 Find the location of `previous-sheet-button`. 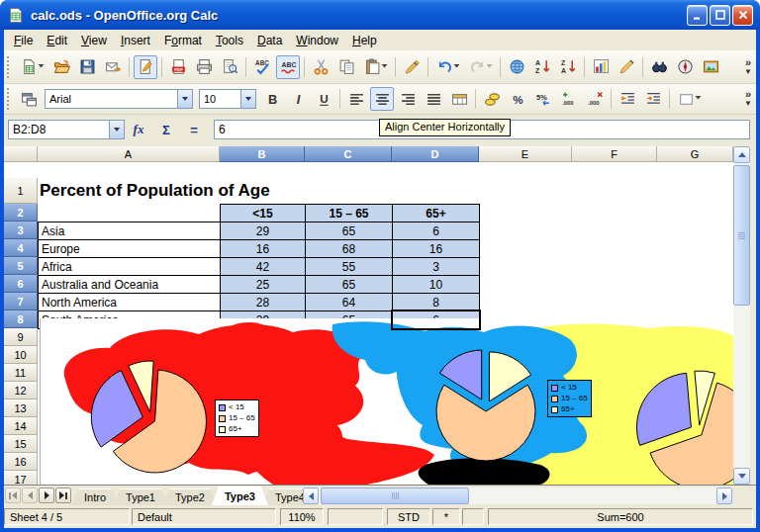

previous-sheet-button is located at coordinates (30, 495).